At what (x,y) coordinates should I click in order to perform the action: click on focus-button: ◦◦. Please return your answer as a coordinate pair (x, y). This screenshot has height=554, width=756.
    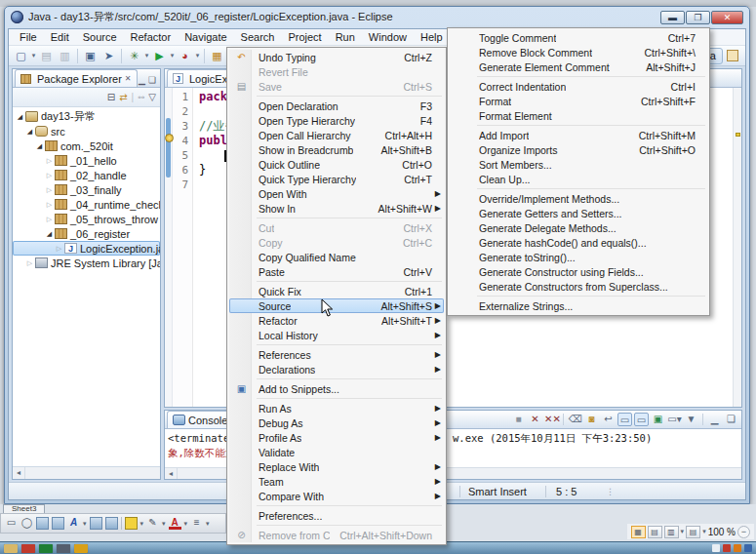
    Looking at the image, I should click on (140, 98).